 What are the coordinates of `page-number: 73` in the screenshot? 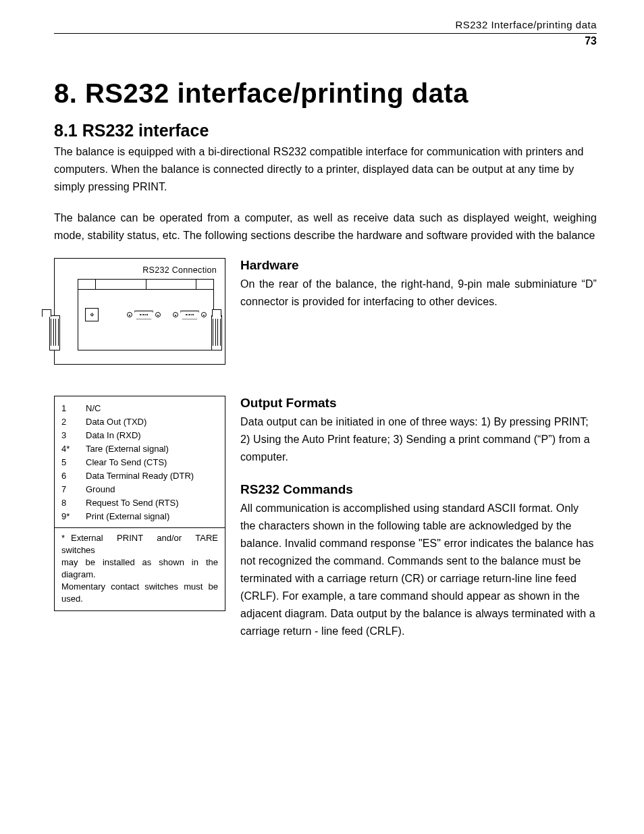 It's located at (325, 41).